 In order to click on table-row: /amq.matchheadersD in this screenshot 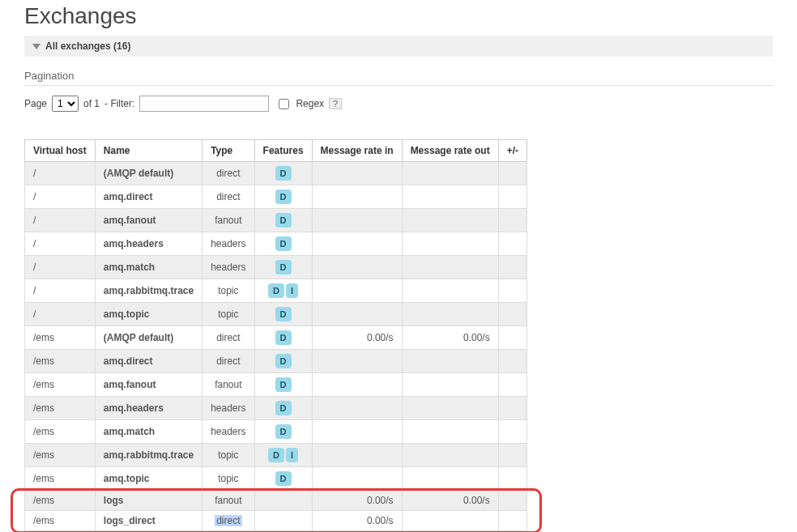, I will do `click(276, 267)`.